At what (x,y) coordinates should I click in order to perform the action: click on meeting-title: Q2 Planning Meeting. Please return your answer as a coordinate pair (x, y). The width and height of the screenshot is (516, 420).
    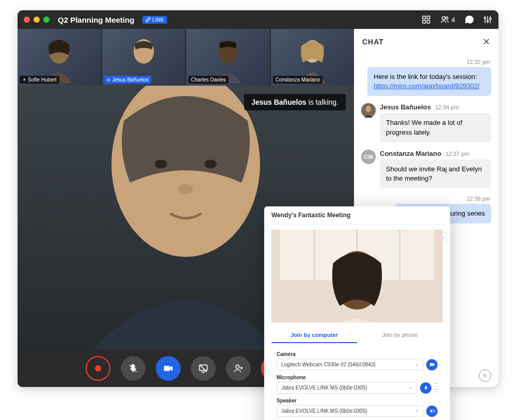
    Looking at the image, I should click on (96, 20).